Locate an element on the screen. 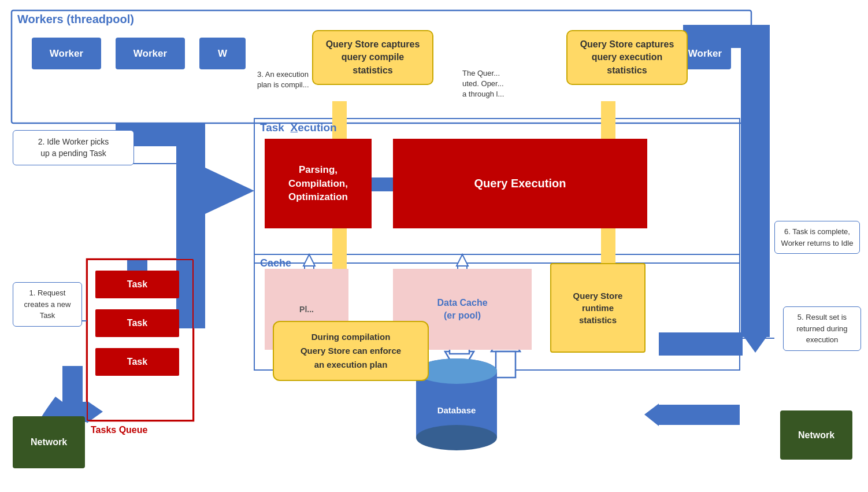 The image size is (868, 492). workers-title: Workers (threadpool) is located at coordinates (76, 20).